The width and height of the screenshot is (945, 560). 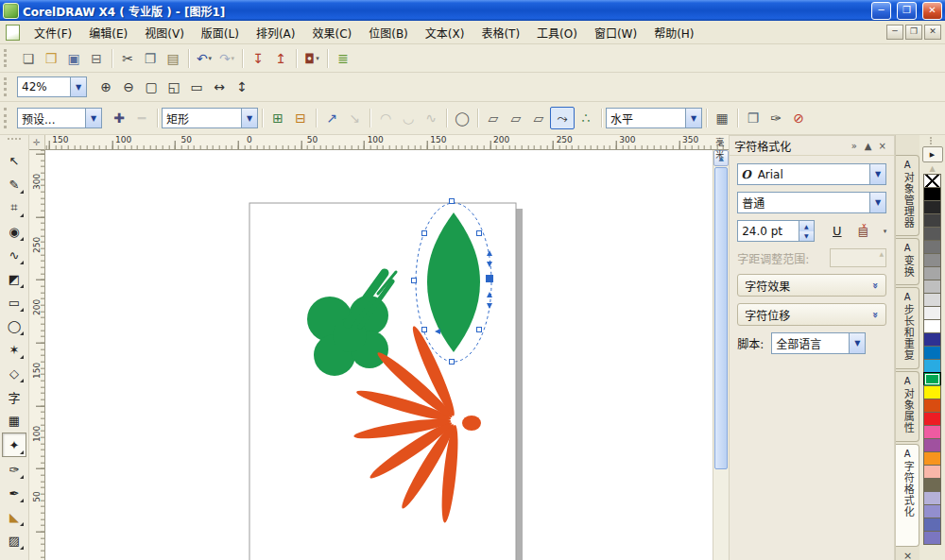 What do you see at coordinates (227, 59) in the screenshot?
I see `redo-button: ↷▾` at bounding box center [227, 59].